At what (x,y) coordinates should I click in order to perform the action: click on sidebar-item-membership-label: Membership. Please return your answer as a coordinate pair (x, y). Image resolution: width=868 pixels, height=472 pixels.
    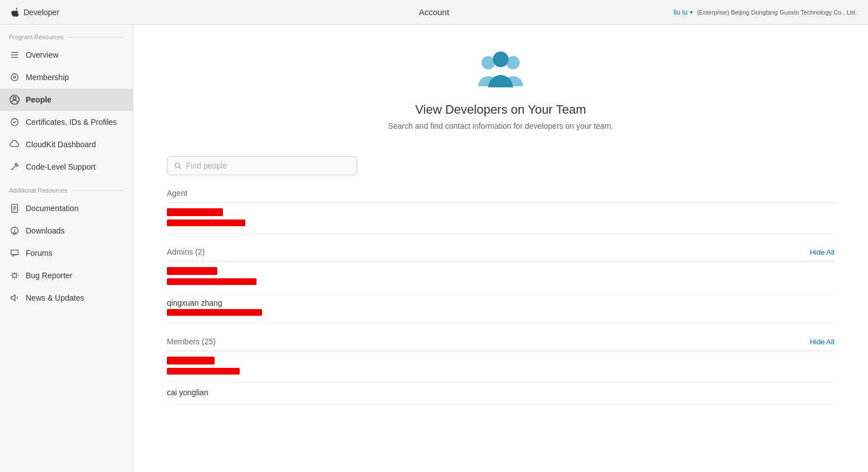
    Looking at the image, I should click on (47, 77).